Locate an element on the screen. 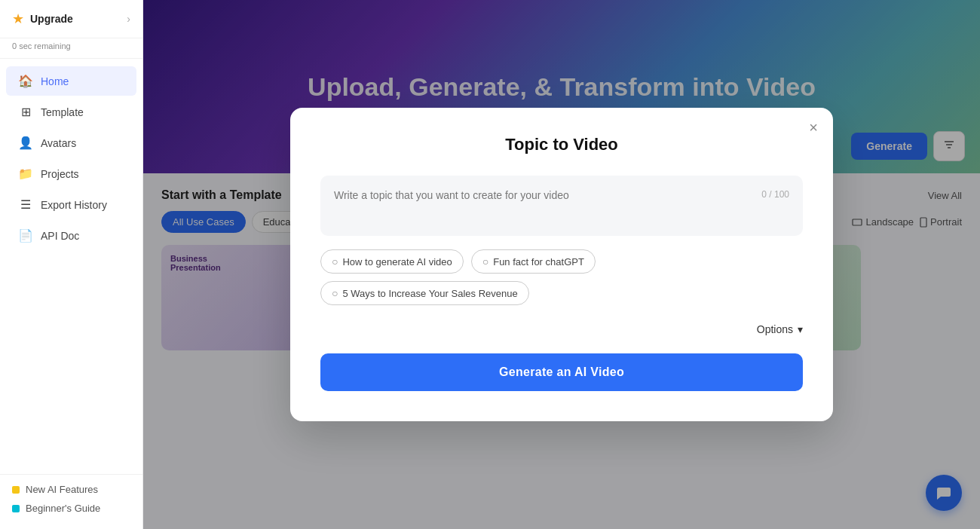  sidebar-item-projects-label: Projects is located at coordinates (60, 174).